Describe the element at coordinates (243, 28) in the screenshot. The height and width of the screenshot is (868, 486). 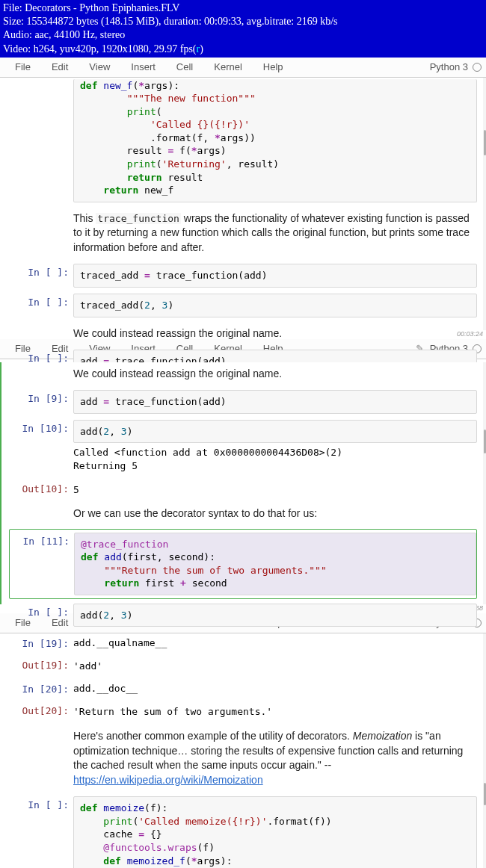
I see `video-info-header: File: Decorators - Python Epiphanies.FLV…` at that location.